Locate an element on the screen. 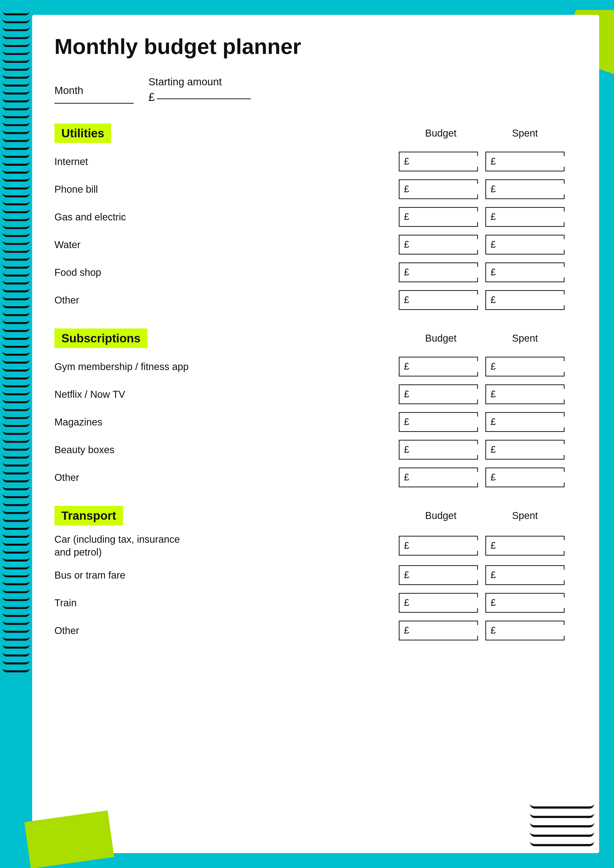 The width and height of the screenshot is (614, 868). netflix-inputs: £ £ is located at coordinates (488, 394).